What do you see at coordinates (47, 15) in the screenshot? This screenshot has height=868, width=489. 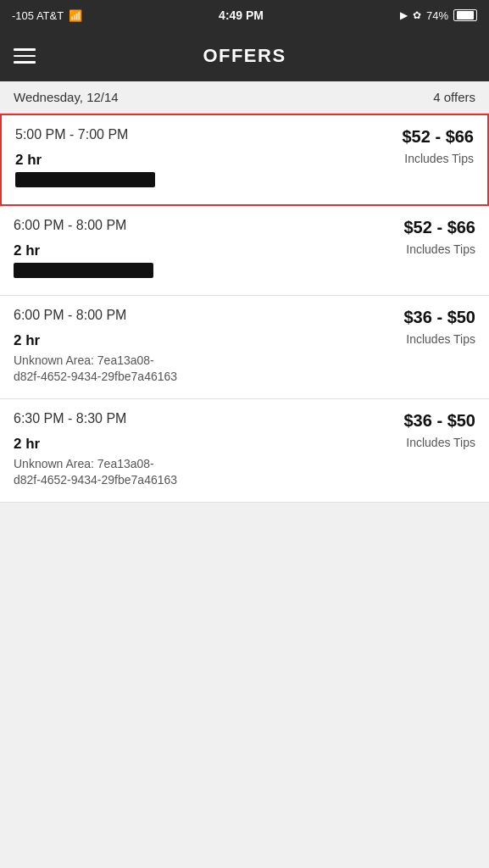 I see `status-left: -105 AT&T 📶` at bounding box center [47, 15].